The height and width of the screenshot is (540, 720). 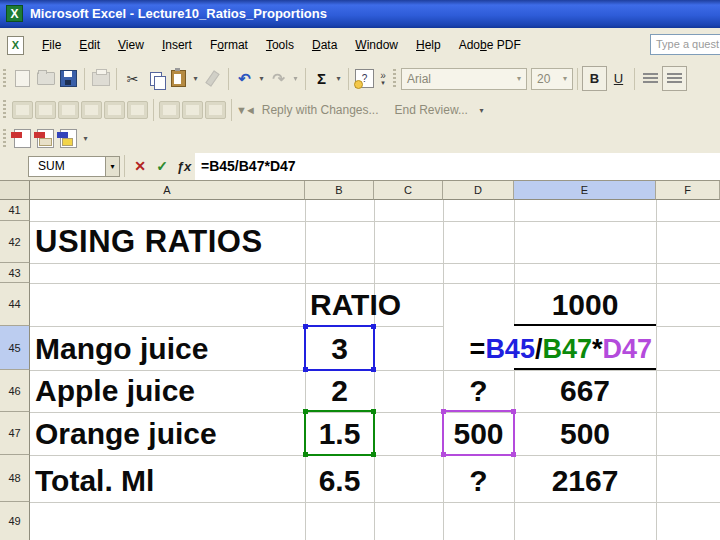 What do you see at coordinates (618, 78) in the screenshot?
I see `underline-button: U` at bounding box center [618, 78].